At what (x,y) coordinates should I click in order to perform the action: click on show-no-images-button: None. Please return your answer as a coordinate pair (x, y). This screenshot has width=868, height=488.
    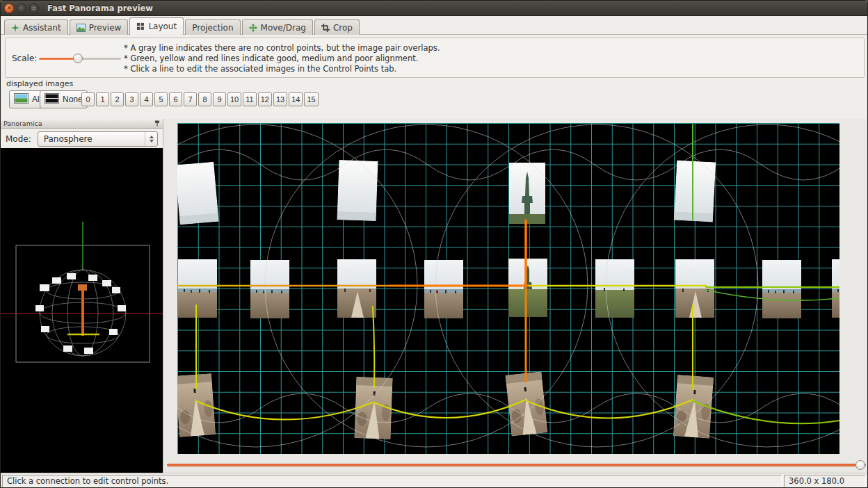
    Looking at the image, I should click on (64, 99).